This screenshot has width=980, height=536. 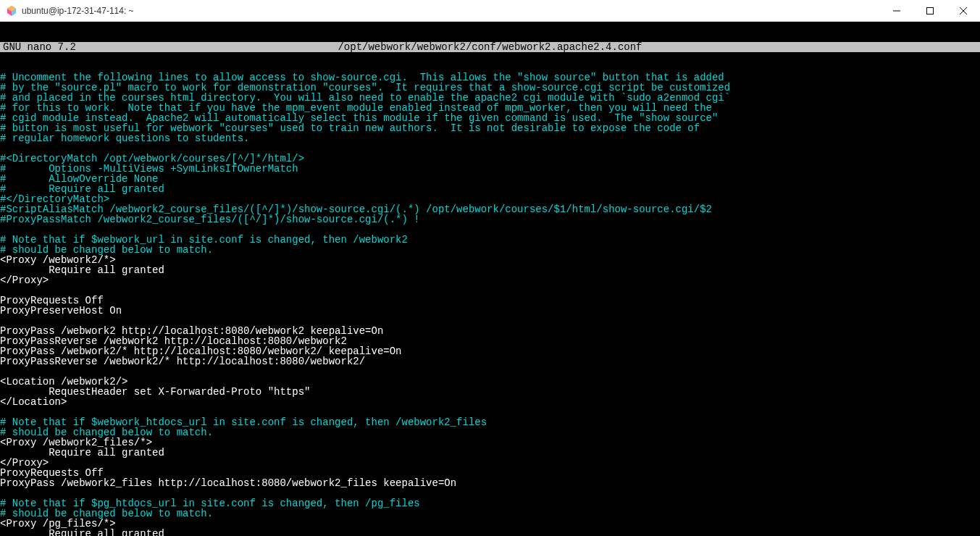 What do you see at coordinates (78, 11) in the screenshot?
I see `window-title: ubuntu@ip-172-31-47-114: ~` at bounding box center [78, 11].